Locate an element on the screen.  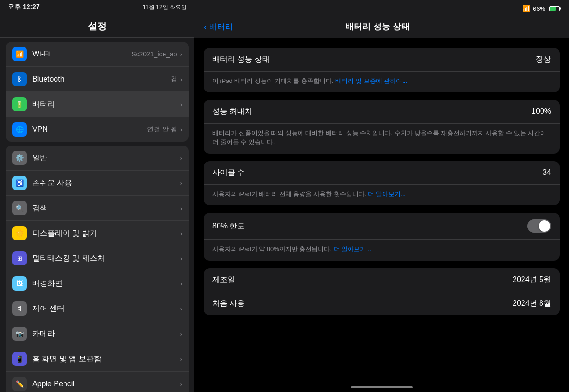
battery-health-row: 배터리 성능 상태 정상 is located at coordinates (382, 60).